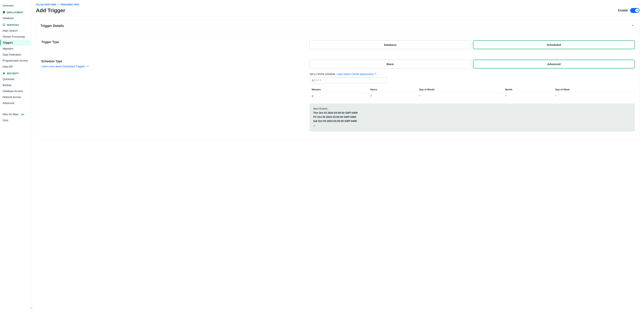 The height and width of the screenshot is (312, 644). I want to click on learn-scheduled-link: Learn more about Scheduled Triggers., so click(65, 66).